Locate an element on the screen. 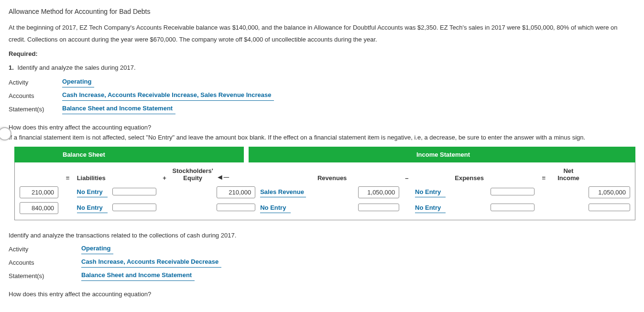 Image resolution: width=644 pixels, height=312 pixels. subquestion-2: How does this entry affect the accountin… is located at coordinates (322, 294).